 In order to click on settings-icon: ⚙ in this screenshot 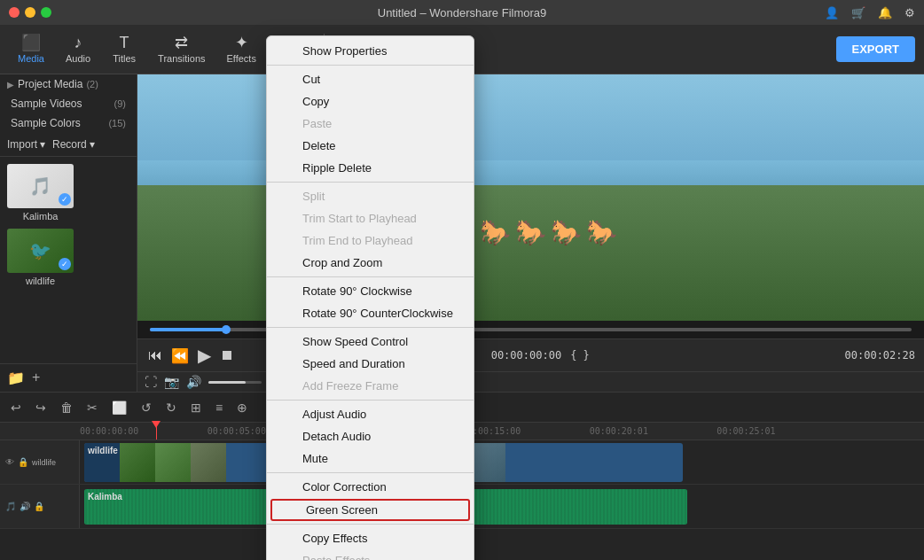, I will do `click(910, 12)`.